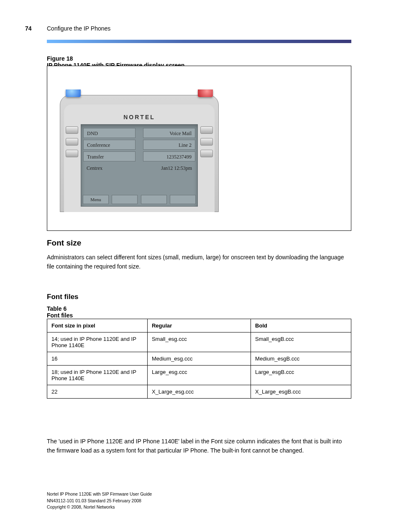 Image resolution: width=399 pixels, height=532 pixels. What do you see at coordinates (199, 359) in the screenshot?
I see `table-cell: Medium_esg.ccc` at bounding box center [199, 359].